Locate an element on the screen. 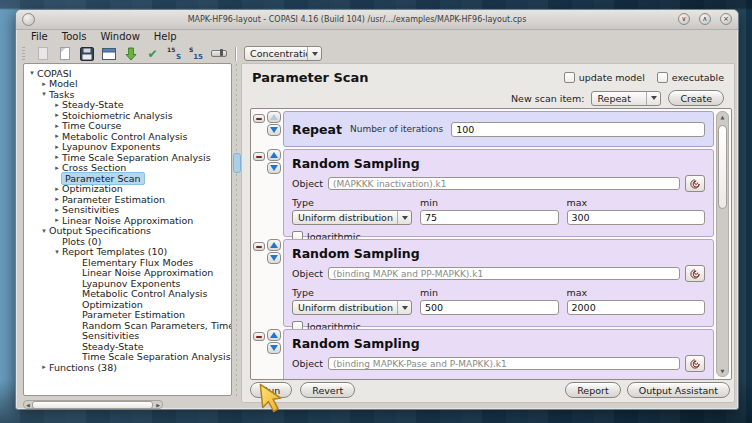 This screenshot has width=752, height=423. menu-window: Window is located at coordinates (120, 36).